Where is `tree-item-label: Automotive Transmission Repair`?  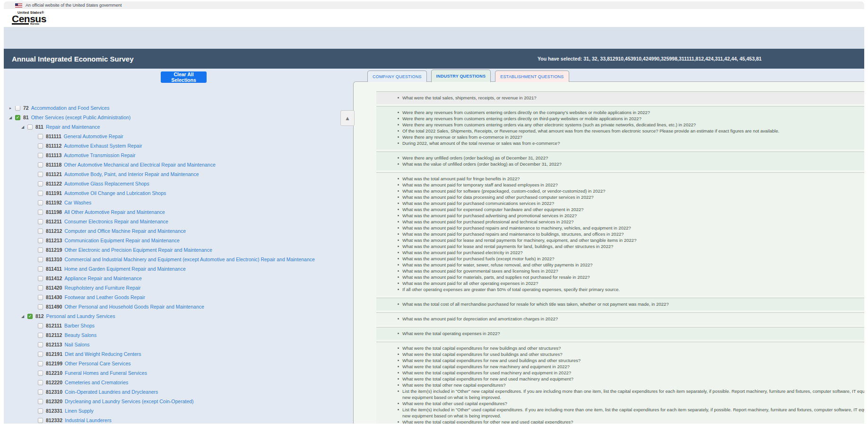 tree-item-label: Automotive Transmission Repair is located at coordinates (99, 155).